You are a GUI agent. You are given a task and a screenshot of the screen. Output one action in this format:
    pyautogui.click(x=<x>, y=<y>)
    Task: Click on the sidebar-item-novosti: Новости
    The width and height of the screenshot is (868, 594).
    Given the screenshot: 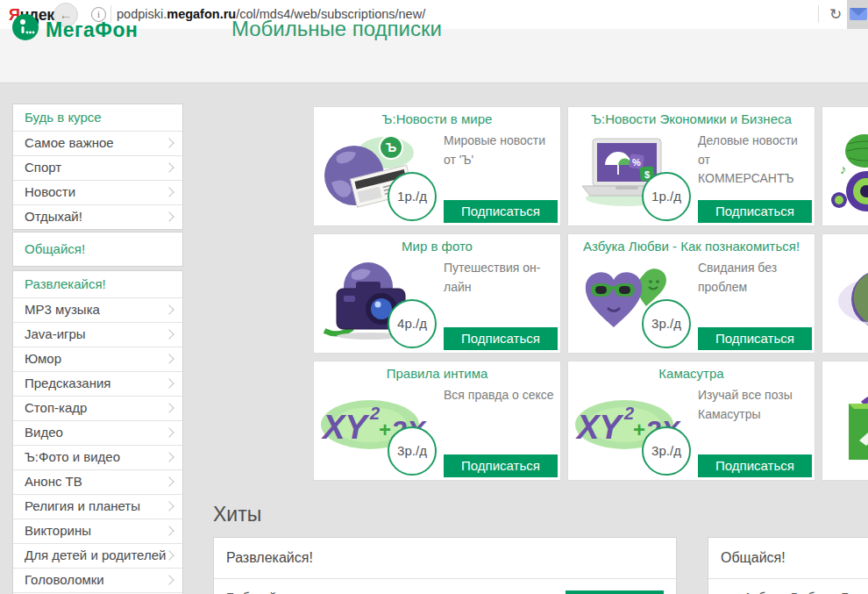 What is the action you would take?
    pyautogui.click(x=98, y=192)
    